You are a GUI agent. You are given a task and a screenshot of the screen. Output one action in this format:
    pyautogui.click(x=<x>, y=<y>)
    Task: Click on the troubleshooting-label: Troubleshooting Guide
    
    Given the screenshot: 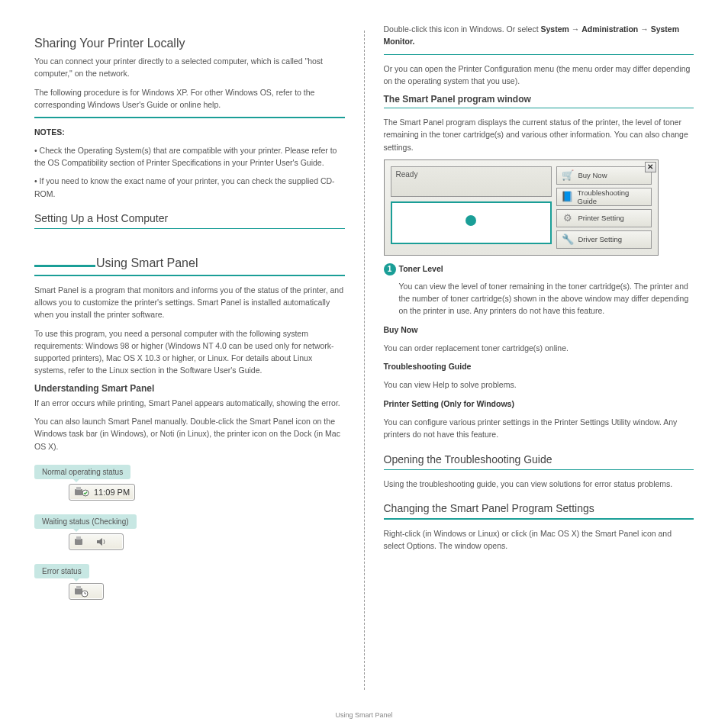 What is the action you would take?
    pyautogui.click(x=612, y=197)
    